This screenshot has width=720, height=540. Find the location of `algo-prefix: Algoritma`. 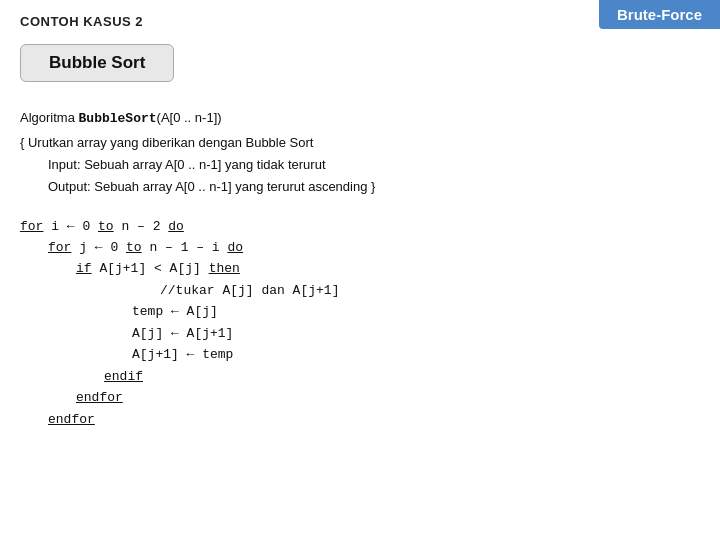

algo-prefix: Algoritma is located at coordinates (50, 118).